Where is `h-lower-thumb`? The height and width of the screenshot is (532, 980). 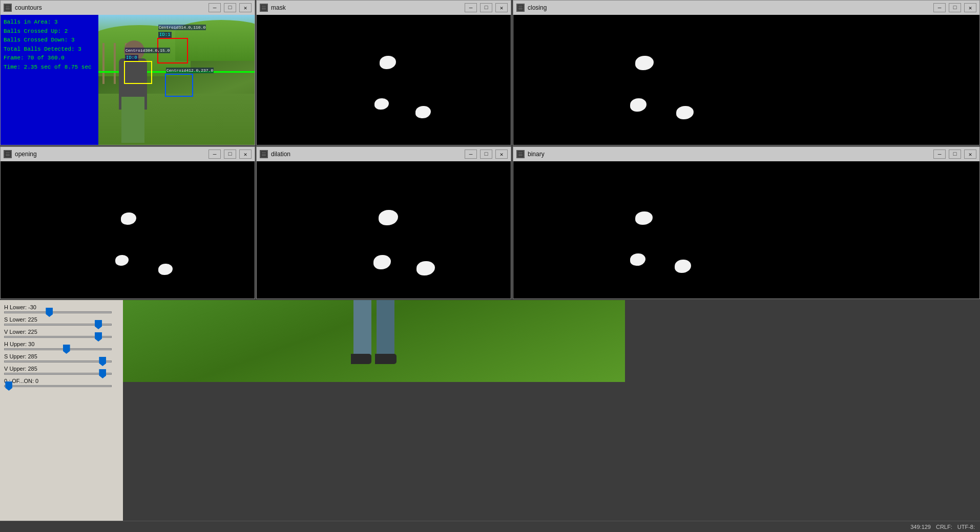
h-lower-thumb is located at coordinates (49, 312).